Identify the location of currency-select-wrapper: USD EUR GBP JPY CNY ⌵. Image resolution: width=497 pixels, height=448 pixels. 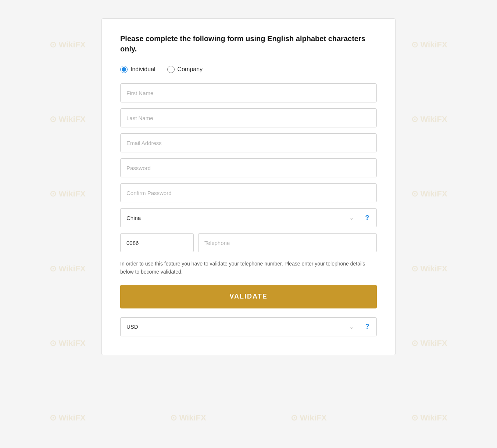
(239, 327).